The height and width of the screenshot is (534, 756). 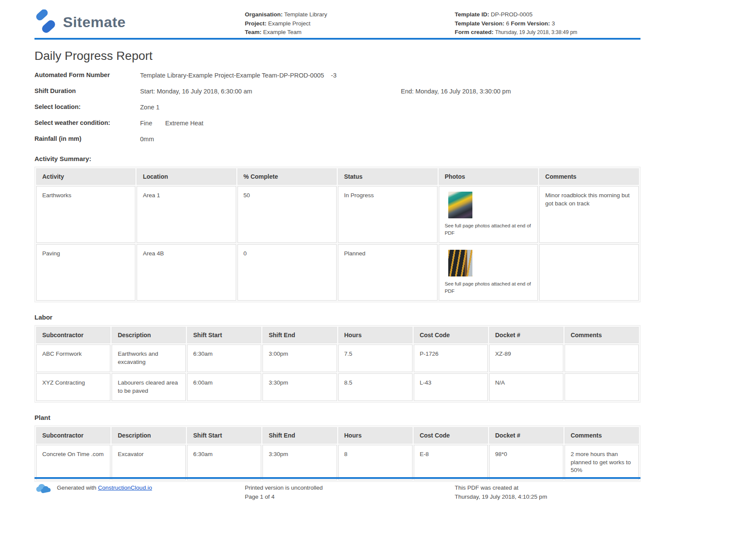 What do you see at coordinates (337, 158) in the screenshot?
I see `activity-summary-heading: Activity Summary:` at bounding box center [337, 158].